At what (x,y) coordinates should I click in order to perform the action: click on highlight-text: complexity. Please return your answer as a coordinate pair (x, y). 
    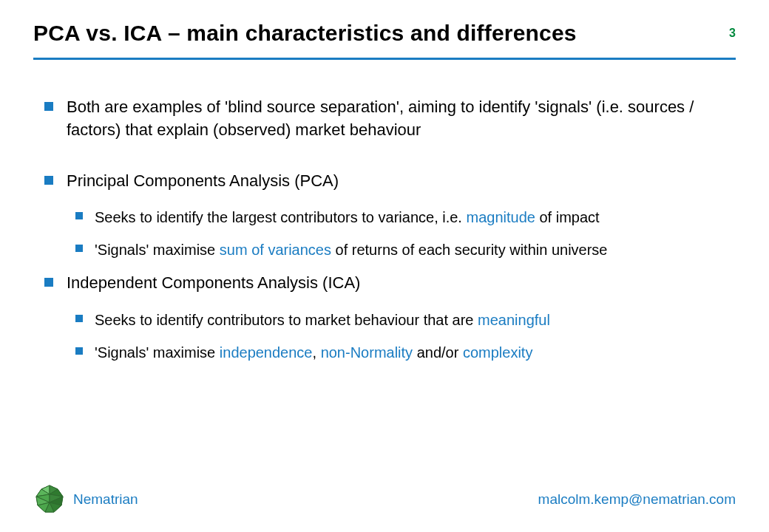
    Looking at the image, I should click on (498, 352).